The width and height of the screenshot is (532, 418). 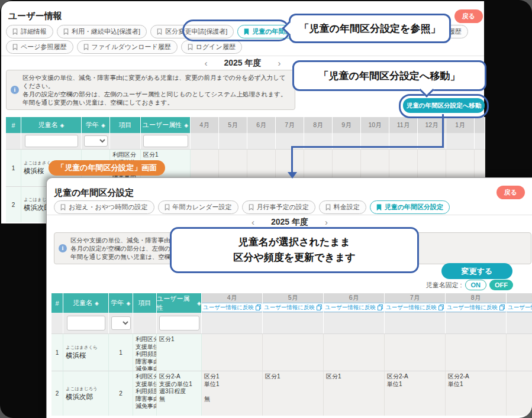 I want to click on col-header-num: #, so click(x=14, y=125).